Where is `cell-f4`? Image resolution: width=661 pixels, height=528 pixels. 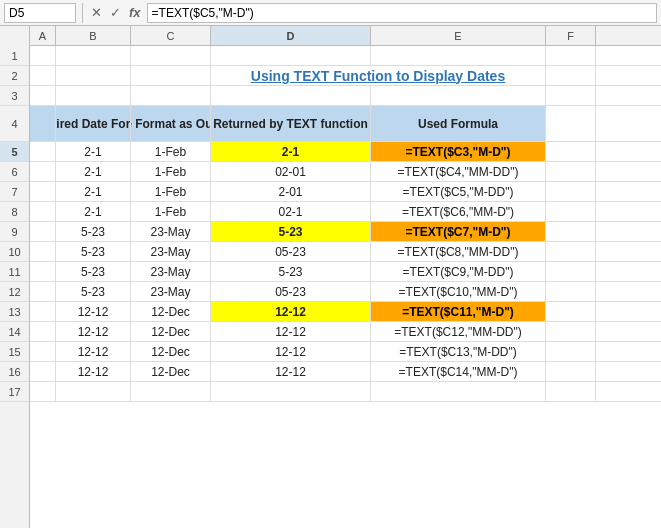 cell-f4 is located at coordinates (571, 124).